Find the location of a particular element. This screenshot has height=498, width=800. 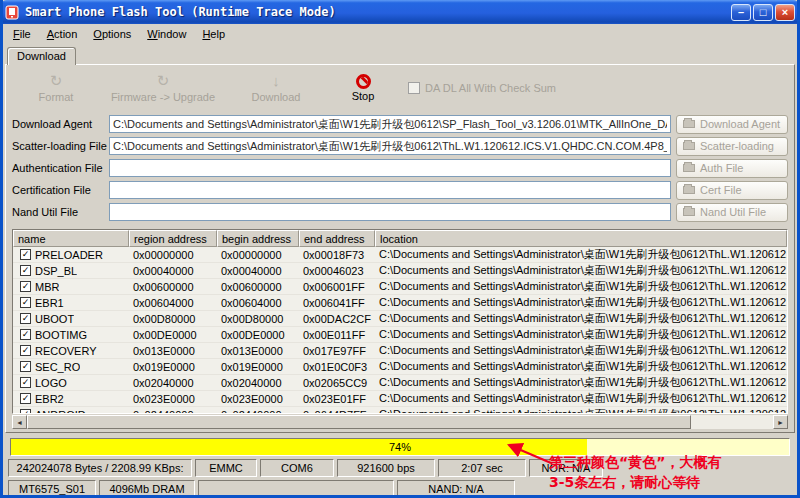

download-agent-browse-button: Download Agent is located at coordinates (732, 124).